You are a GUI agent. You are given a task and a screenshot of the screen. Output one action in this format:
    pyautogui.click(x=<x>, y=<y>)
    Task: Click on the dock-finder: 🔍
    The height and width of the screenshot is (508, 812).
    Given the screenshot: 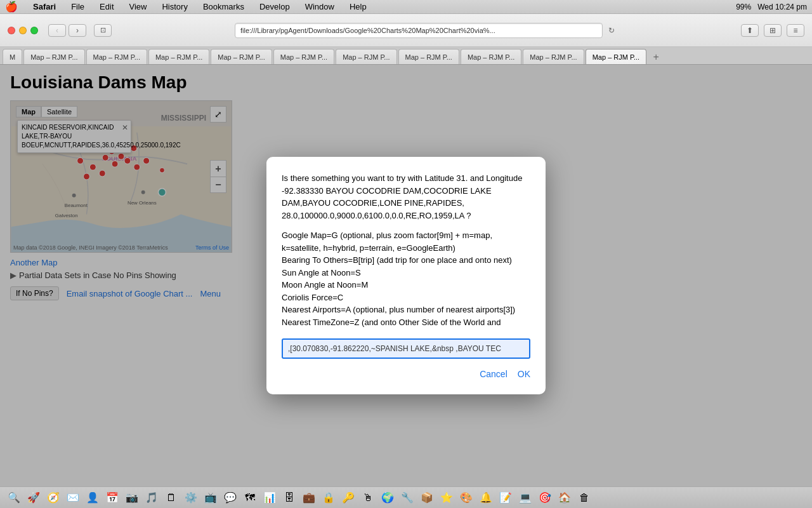 What is the action you would take?
    pyautogui.click(x=14, y=498)
    